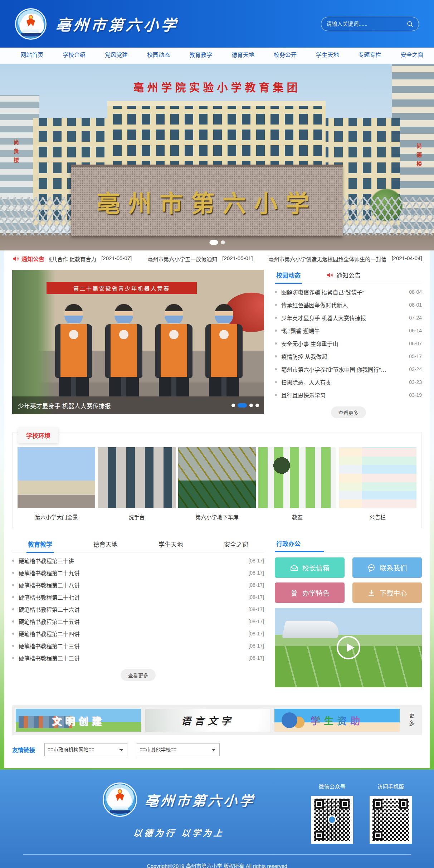 The height and width of the screenshot is (868, 434). Describe the element at coordinates (297, 484) in the screenshot. I see `environment-photo-classroom: 教室` at that location.